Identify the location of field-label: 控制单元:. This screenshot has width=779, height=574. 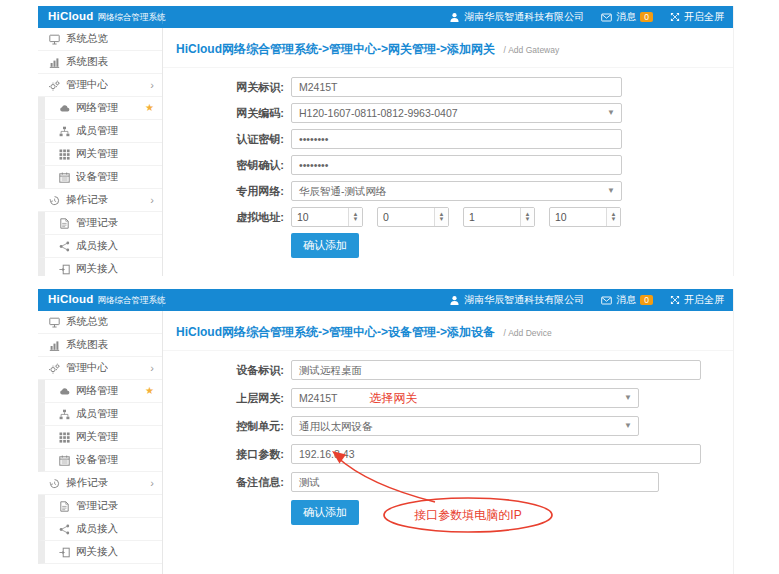
(224, 426).